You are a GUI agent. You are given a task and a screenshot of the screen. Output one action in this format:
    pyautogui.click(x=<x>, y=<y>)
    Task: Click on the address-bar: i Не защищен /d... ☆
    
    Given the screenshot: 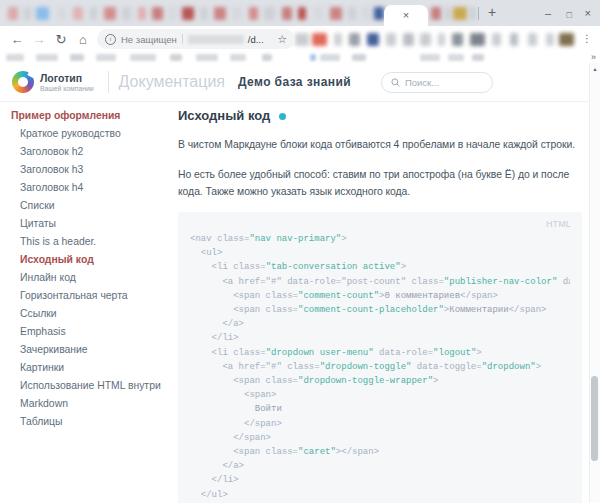 What is the action you would take?
    pyautogui.click(x=196, y=39)
    